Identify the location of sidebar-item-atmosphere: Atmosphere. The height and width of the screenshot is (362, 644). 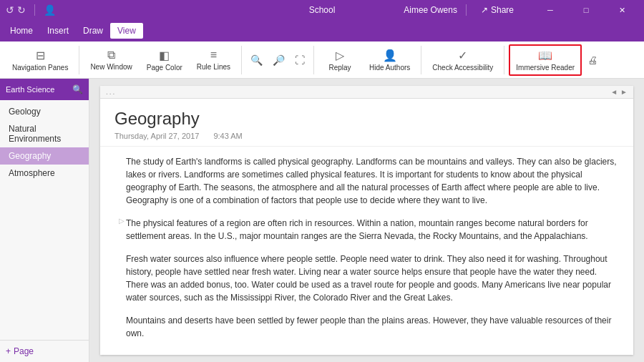
(44, 173).